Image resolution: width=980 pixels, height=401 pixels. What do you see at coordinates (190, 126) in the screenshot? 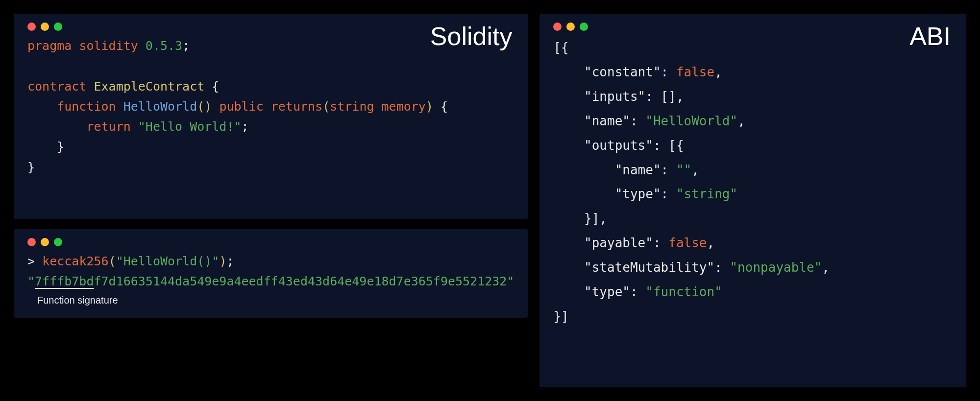
I see `string-literal: "Hello World!"` at bounding box center [190, 126].